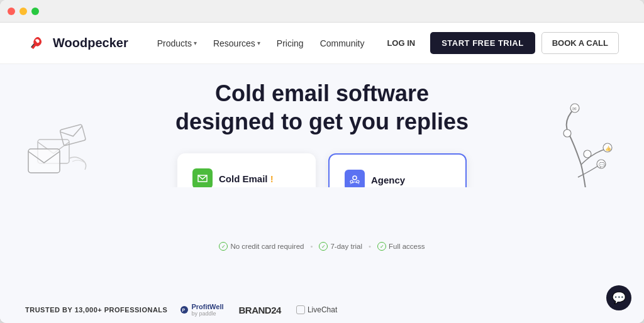 Image resolution: width=644 pixels, height=323 pixels. Describe the element at coordinates (580, 43) in the screenshot. I see `book-call-button: BOOK A CALL` at that location.